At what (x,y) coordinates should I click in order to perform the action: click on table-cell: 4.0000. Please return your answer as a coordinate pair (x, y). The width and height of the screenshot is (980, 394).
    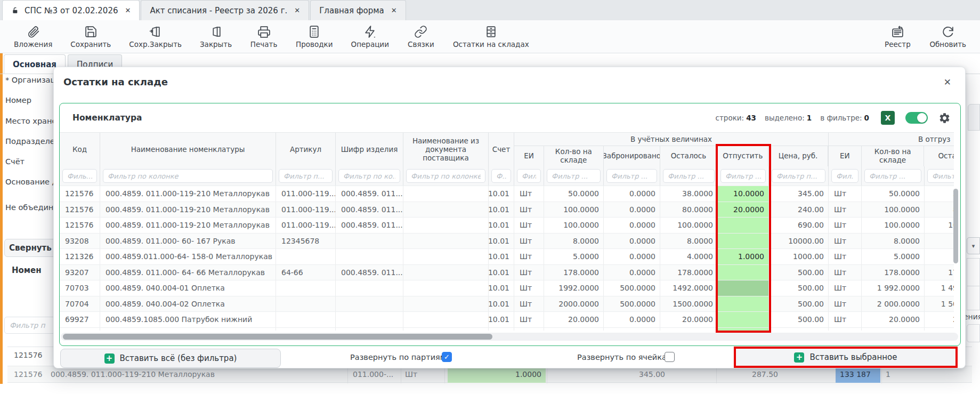
    Looking at the image, I should click on (939, 257).